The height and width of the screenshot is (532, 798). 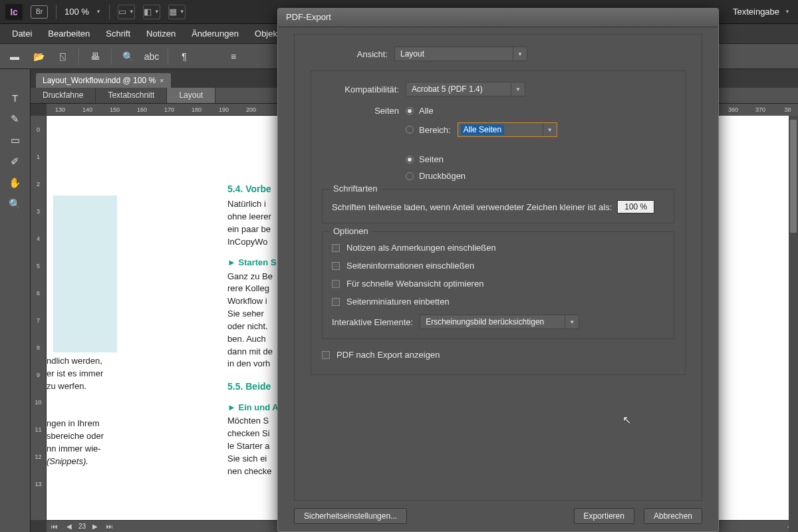 I want to click on note-tool-icon: ✎, so click(x=15, y=119).